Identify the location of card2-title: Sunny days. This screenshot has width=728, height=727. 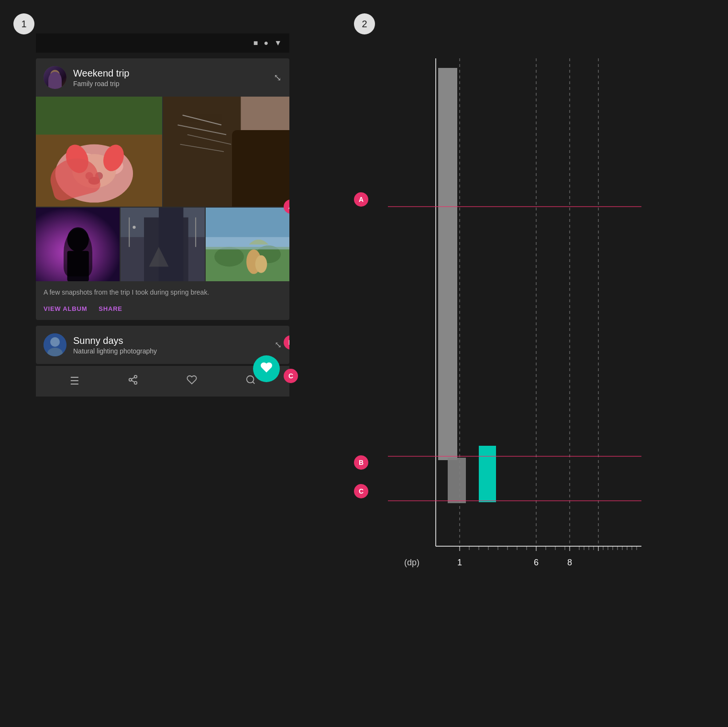
(174, 341).